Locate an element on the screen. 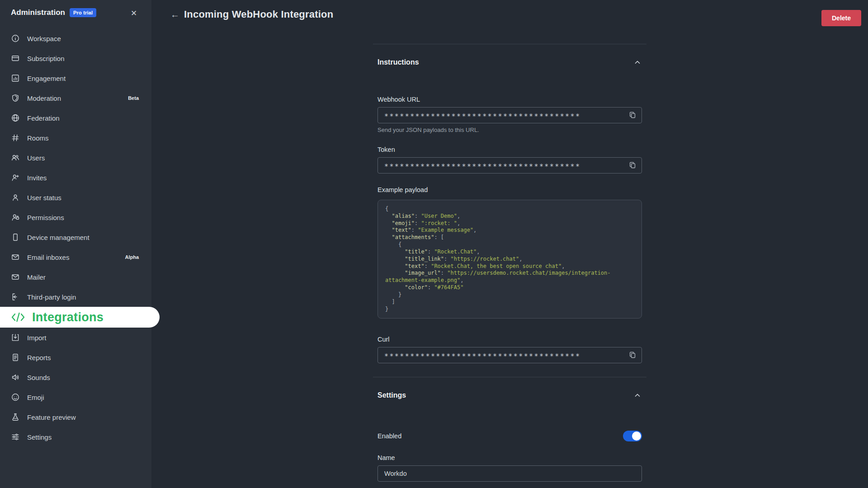  back-arrow-icon: ← is located at coordinates (175, 14).